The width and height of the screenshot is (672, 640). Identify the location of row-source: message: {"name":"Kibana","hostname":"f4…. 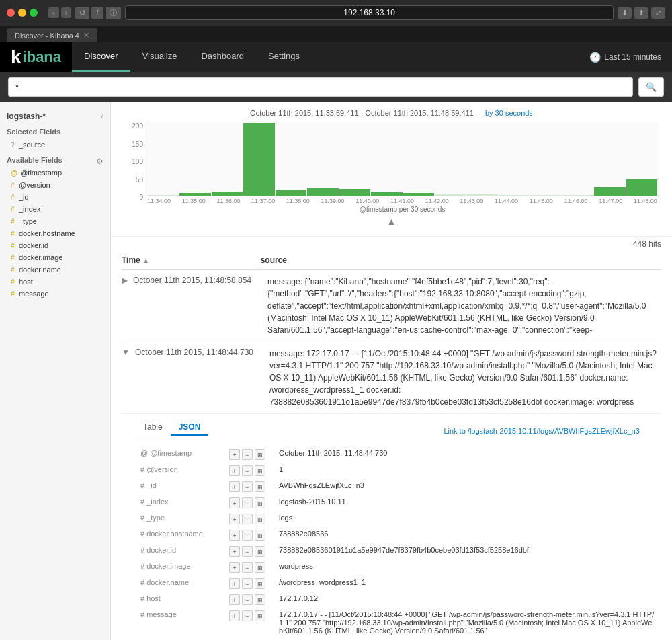
(464, 306).